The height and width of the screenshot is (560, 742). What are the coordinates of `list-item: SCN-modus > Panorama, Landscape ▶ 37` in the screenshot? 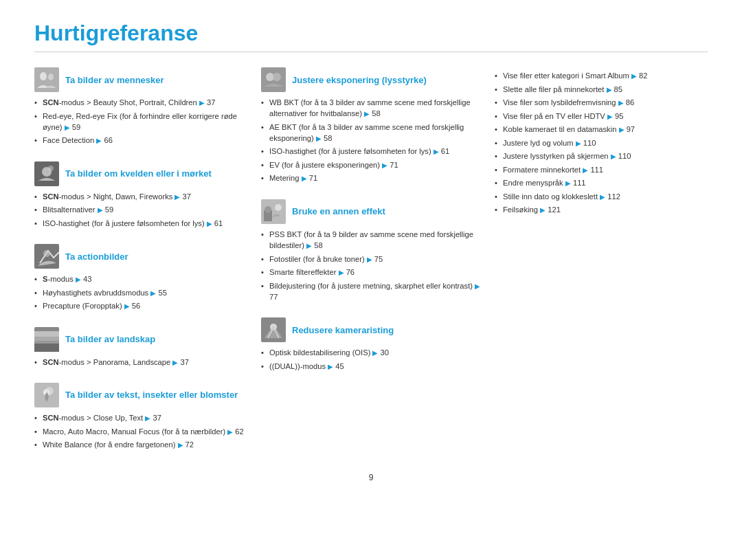 It's located at (141, 363).